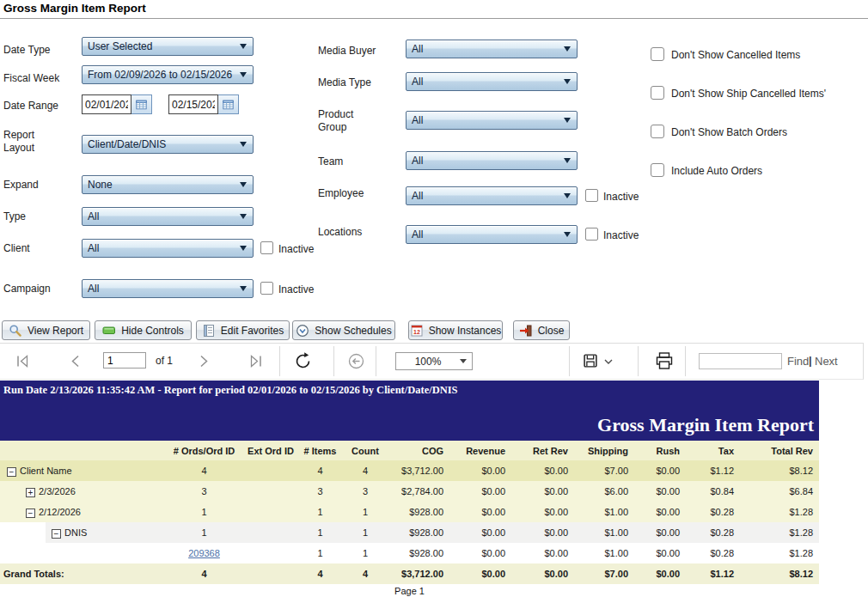 This screenshot has width=868, height=603. Describe the element at coordinates (736, 55) in the screenshot. I see `dont-show-cancelled-label: Don't Show Cancelled Items` at that location.